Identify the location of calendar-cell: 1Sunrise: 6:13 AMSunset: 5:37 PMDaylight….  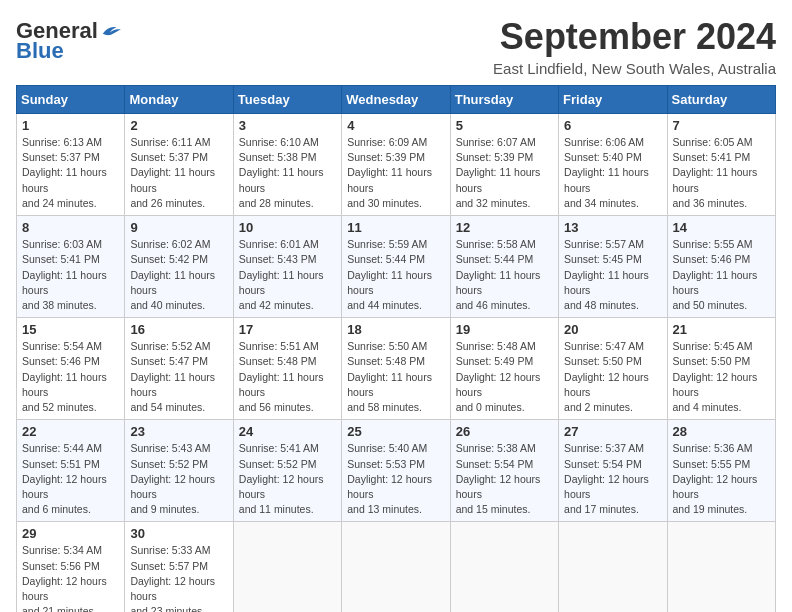
(71, 165).